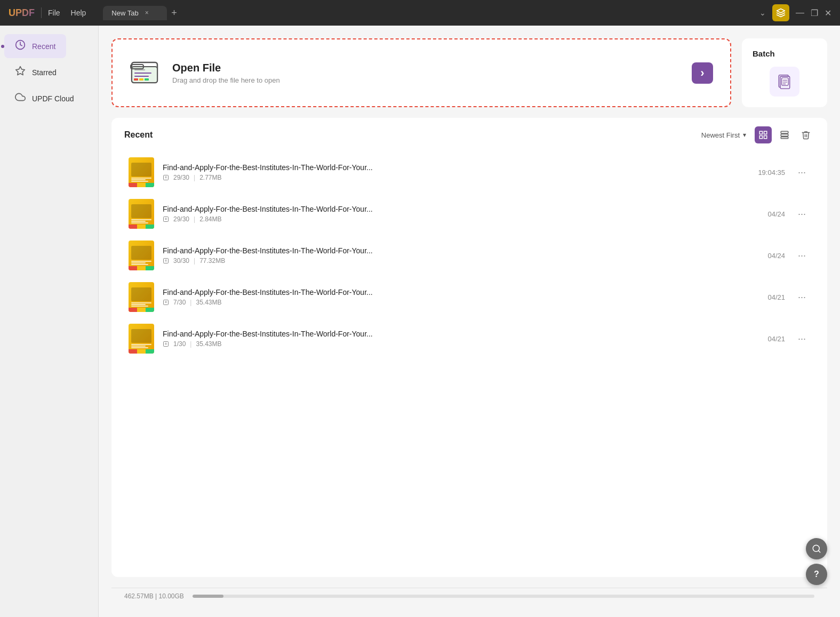 This screenshot has width=840, height=617. Describe the element at coordinates (35, 46) in the screenshot. I see `sidebar-item-recent: Recent` at that location.